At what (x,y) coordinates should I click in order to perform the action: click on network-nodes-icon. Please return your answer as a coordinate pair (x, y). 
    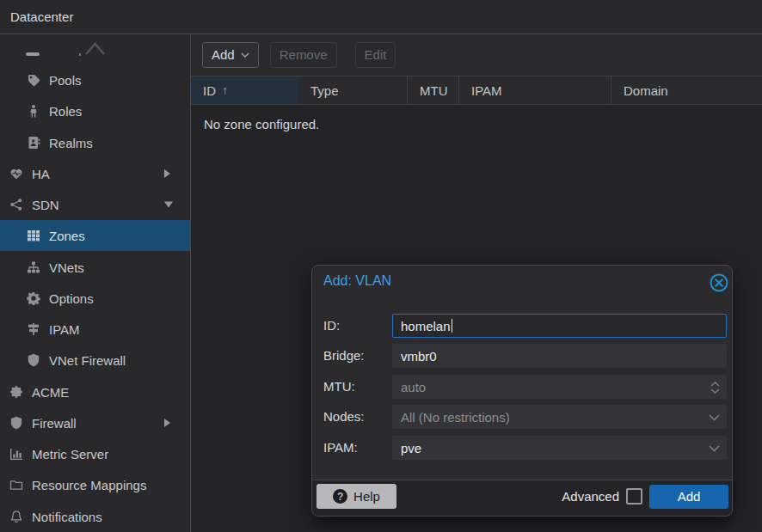
    Looking at the image, I should click on (16, 205).